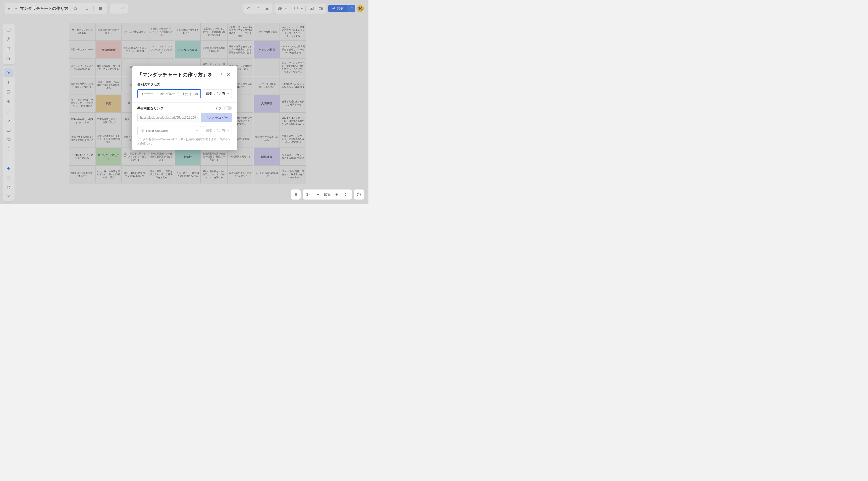  What do you see at coordinates (169, 131) in the screenshot?
I see `org-select: Lucid Software` at bounding box center [169, 131].